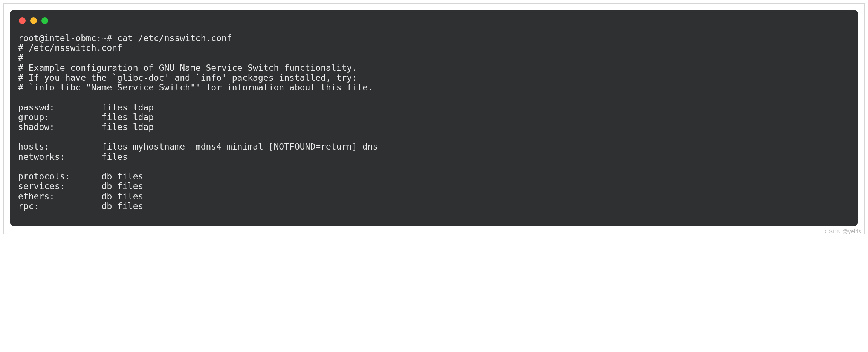 This screenshot has width=868, height=352. Describe the element at coordinates (86, 117) in the screenshot. I see `output-line: group: files ldap` at that location.